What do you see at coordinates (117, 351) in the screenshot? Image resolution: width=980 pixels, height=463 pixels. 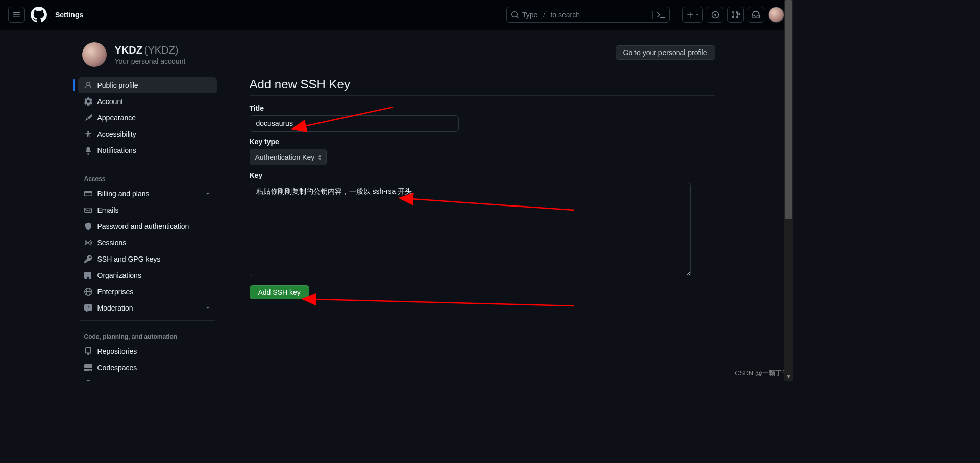 I see `sidebar-item-label: Repositories` at bounding box center [117, 351].